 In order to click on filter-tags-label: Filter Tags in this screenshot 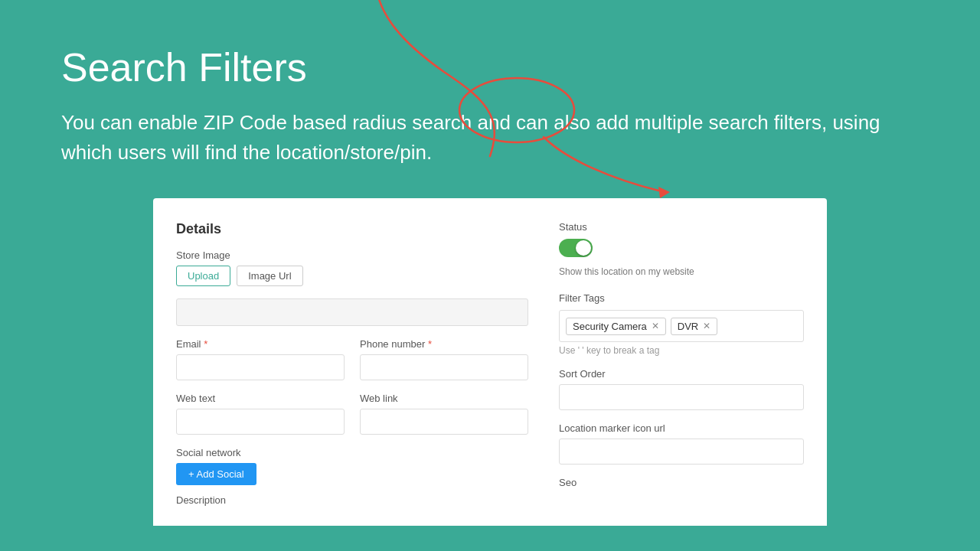, I will do `click(681, 298)`.